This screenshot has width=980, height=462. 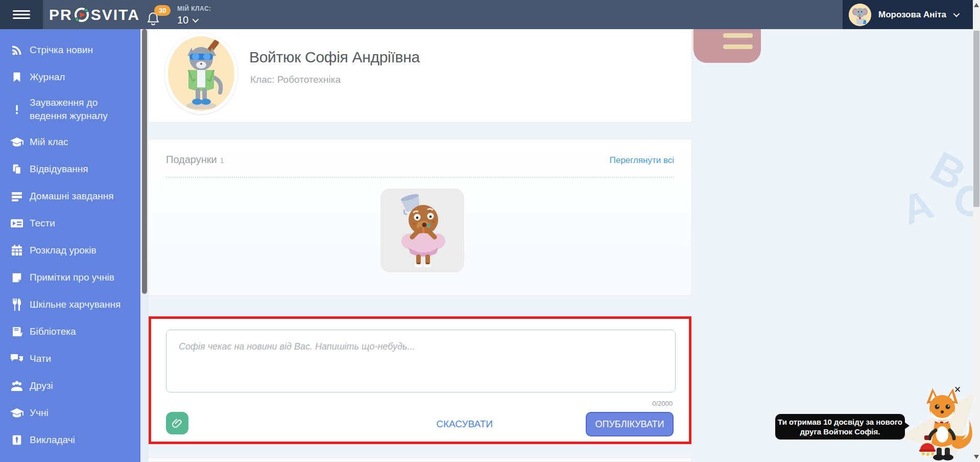 I want to click on sidebar-item-attendance: Відвідування, so click(x=70, y=169).